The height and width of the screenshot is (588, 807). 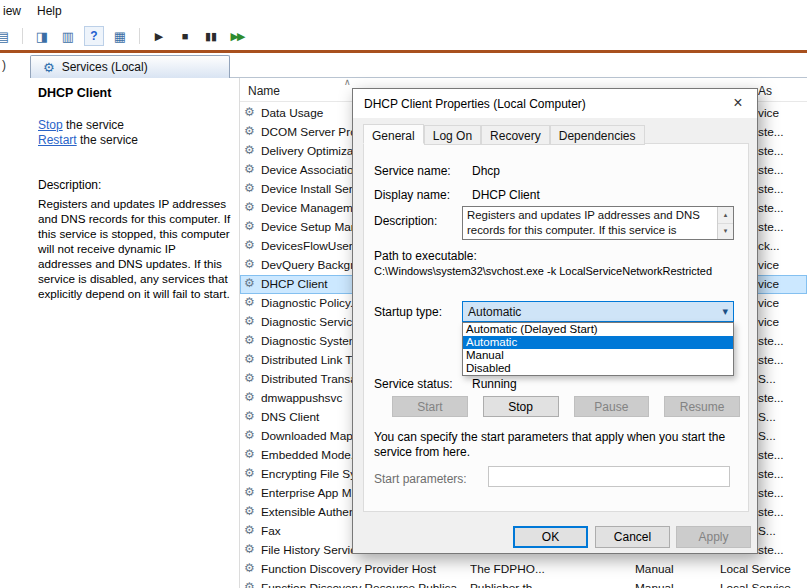 I want to click on sort-ascending-icon: ∧, so click(x=348, y=82).